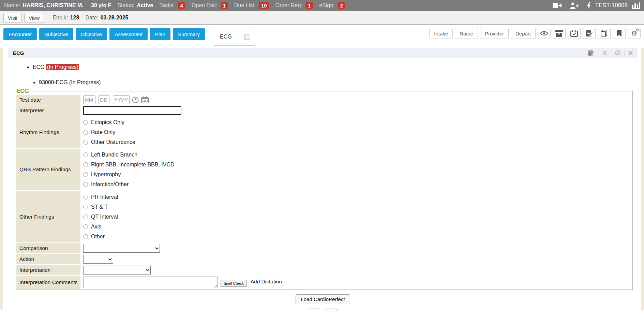 The image size is (644, 311). I want to click on order-req-count-badge: 1, so click(309, 5).